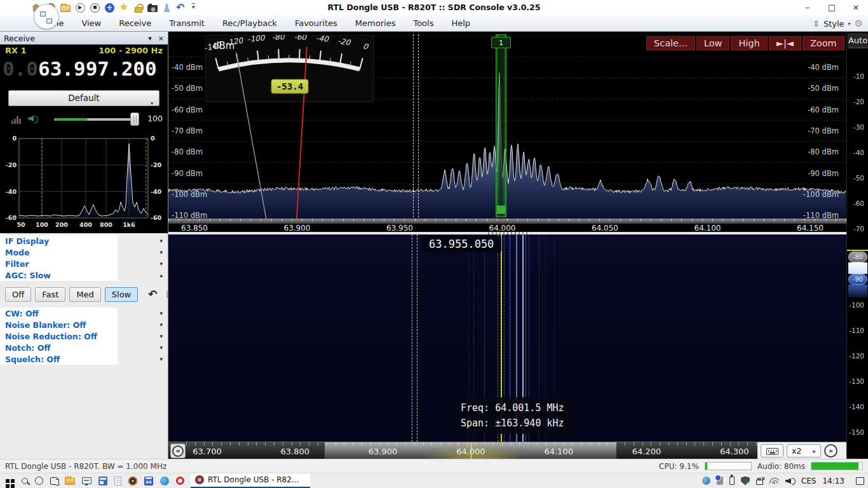 This screenshot has width=868, height=488. Describe the element at coordinates (850, 24) in the screenshot. I see `style-dropdown-arrow-icon: ▾` at that location.